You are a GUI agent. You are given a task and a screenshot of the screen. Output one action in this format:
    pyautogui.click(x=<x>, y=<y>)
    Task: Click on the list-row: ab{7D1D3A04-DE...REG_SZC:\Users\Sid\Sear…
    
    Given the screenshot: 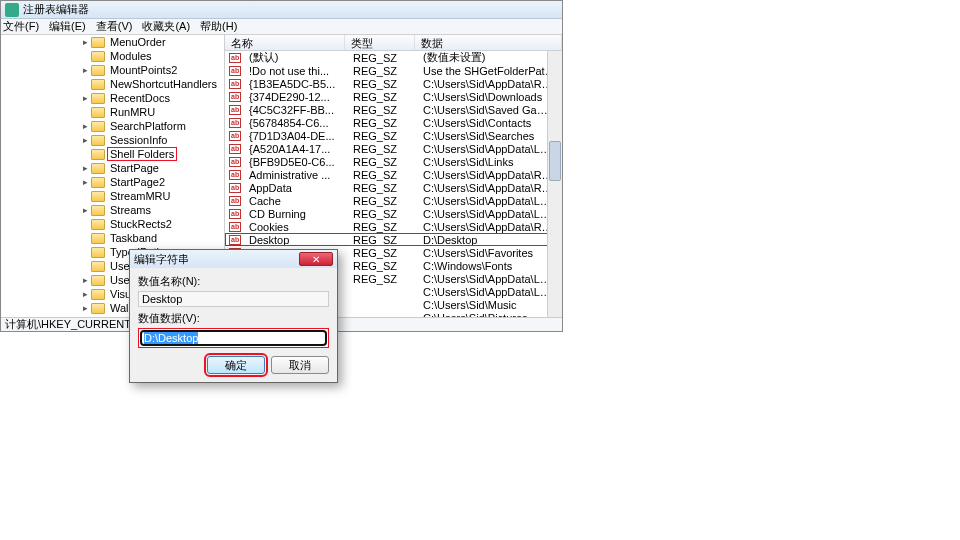 What is the action you would take?
    pyautogui.click(x=394, y=136)
    